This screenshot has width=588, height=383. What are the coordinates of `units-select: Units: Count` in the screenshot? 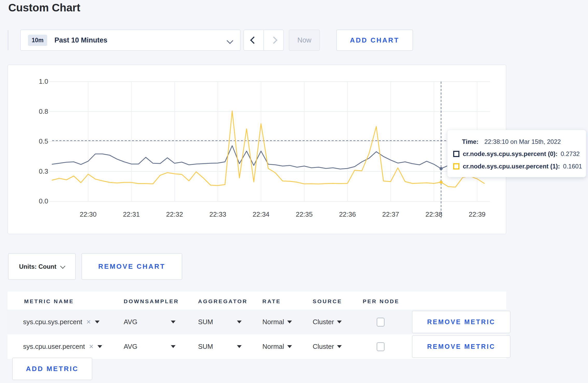 It's located at (42, 266).